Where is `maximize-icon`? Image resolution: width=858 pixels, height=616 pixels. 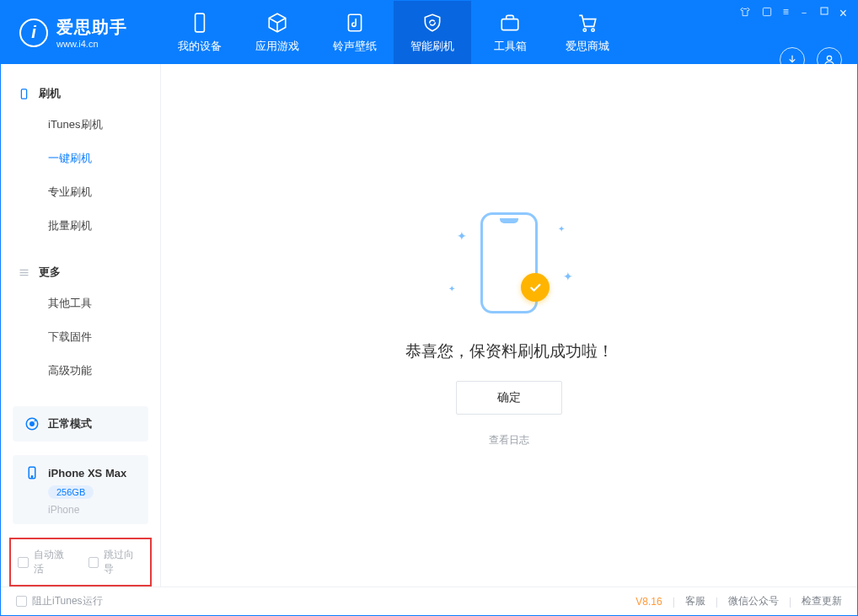 maximize-icon is located at coordinates (824, 11).